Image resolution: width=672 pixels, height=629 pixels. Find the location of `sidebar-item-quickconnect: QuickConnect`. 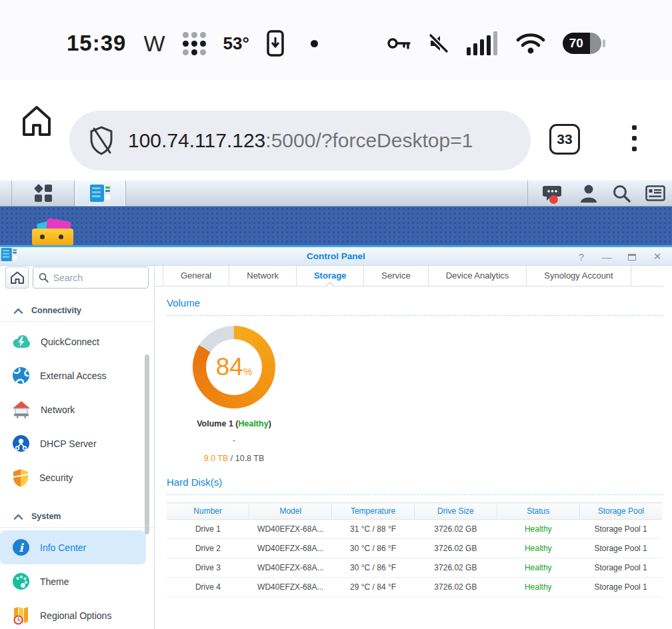

sidebar-item-quickconnect: QuickConnect is located at coordinates (73, 341).